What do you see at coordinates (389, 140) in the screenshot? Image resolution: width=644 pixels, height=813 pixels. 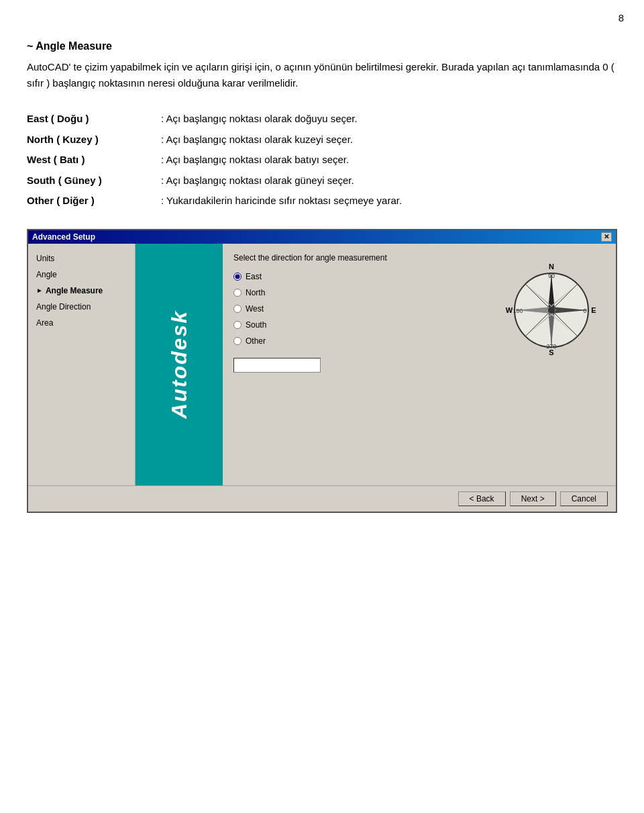 I see `def-desc: : Açı başlangıç noktası olarak kuzeyi se…` at bounding box center [389, 140].